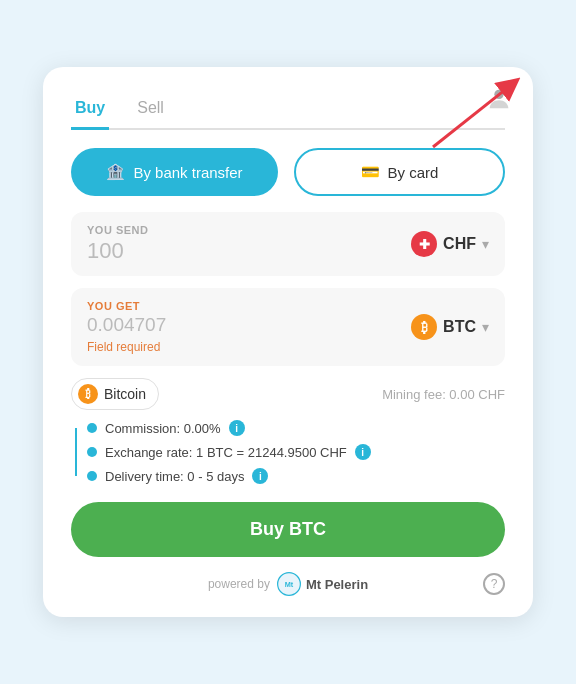 The height and width of the screenshot is (684, 576). I want to click on footer: powered by Mt Mt Pelerin ?, so click(288, 584).